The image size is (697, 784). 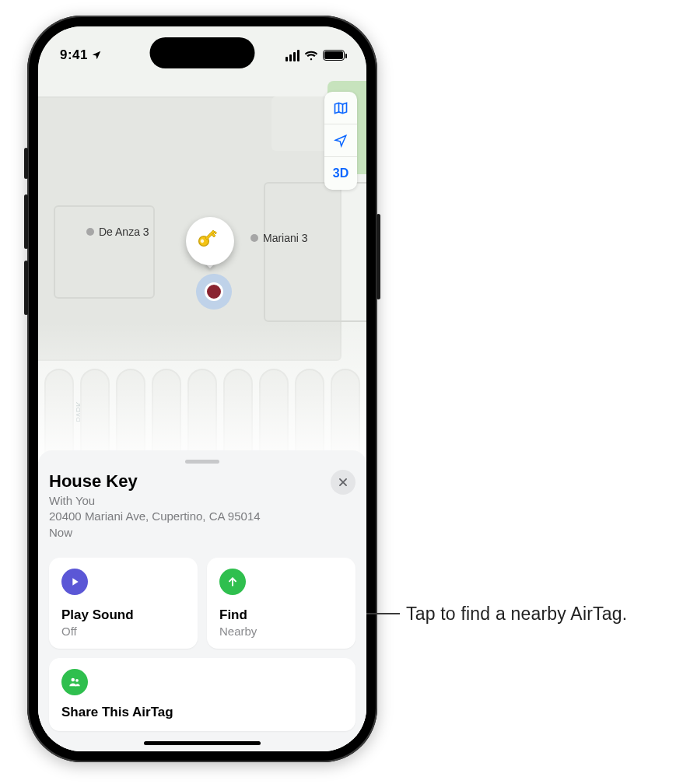 What do you see at coordinates (282, 632) in the screenshot?
I see `find-sub: Nearby` at bounding box center [282, 632].